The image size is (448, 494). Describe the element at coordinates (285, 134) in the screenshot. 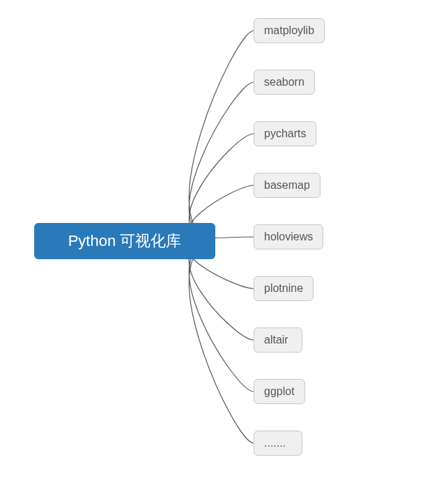

I see `child-node-pycharts: pycharts` at that location.